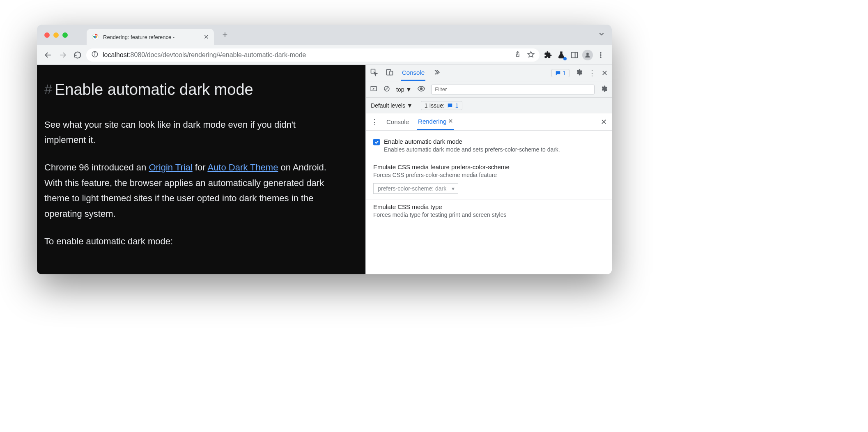 Image resolution: width=868 pixels, height=432 pixels. Describe the element at coordinates (421, 90) in the screenshot. I see `live-expression-icon` at that location.